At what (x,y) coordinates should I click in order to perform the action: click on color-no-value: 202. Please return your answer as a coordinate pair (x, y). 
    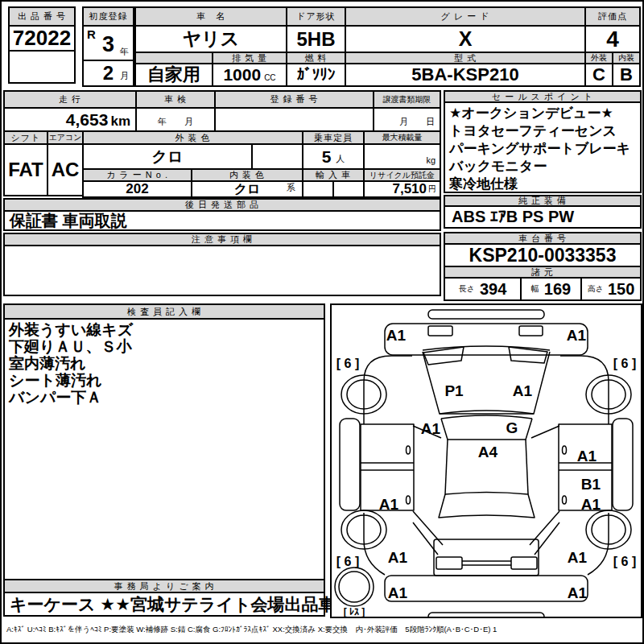
    Looking at the image, I should click on (137, 189).